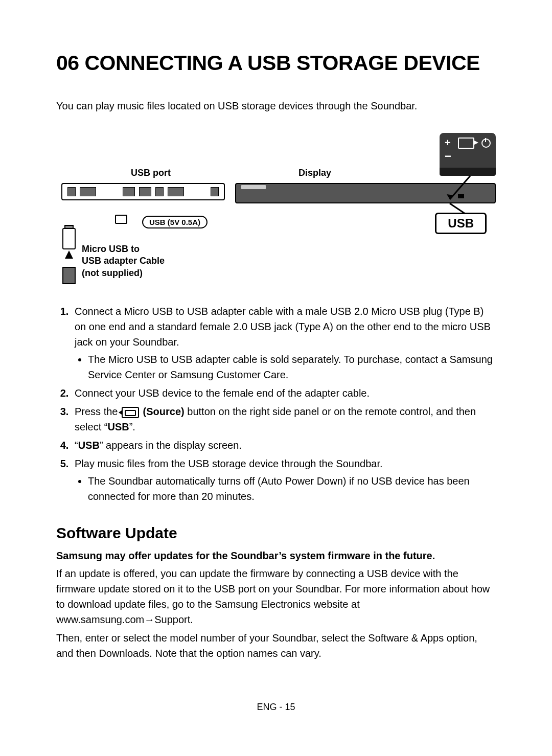 This screenshot has width=552, height=756. What do you see at coordinates (254, 187) in the screenshot?
I see `brand-mark-icon` at bounding box center [254, 187].